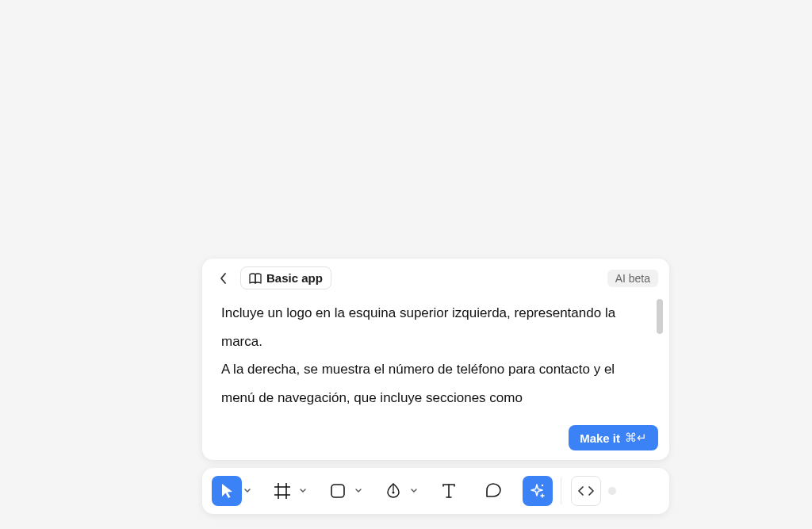 This screenshot has width=812, height=529. Describe the element at coordinates (399, 491) in the screenshot. I see `tool-group-pen` at that location.